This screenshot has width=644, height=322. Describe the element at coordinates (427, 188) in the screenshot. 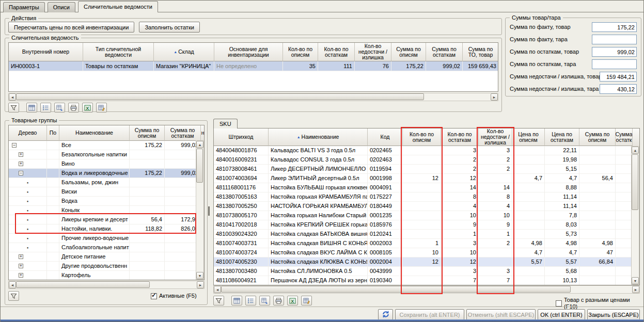

I see `sku-row: 4811168001176Настойка БУЛЬБАШ горькая кл…` at that location.